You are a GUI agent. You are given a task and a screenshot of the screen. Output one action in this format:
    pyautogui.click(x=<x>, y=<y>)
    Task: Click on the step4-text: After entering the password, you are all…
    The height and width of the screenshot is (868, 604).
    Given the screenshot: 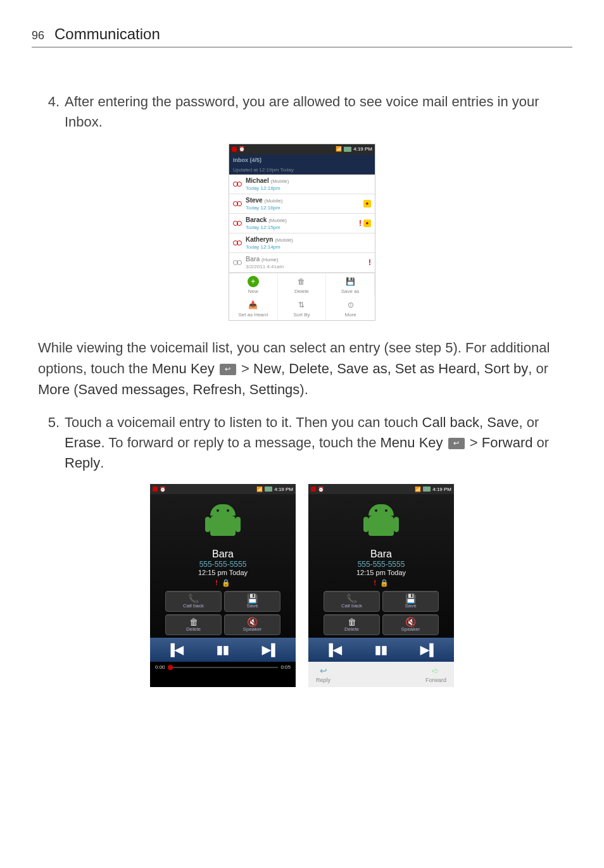 What is the action you would take?
    pyautogui.click(x=315, y=112)
    